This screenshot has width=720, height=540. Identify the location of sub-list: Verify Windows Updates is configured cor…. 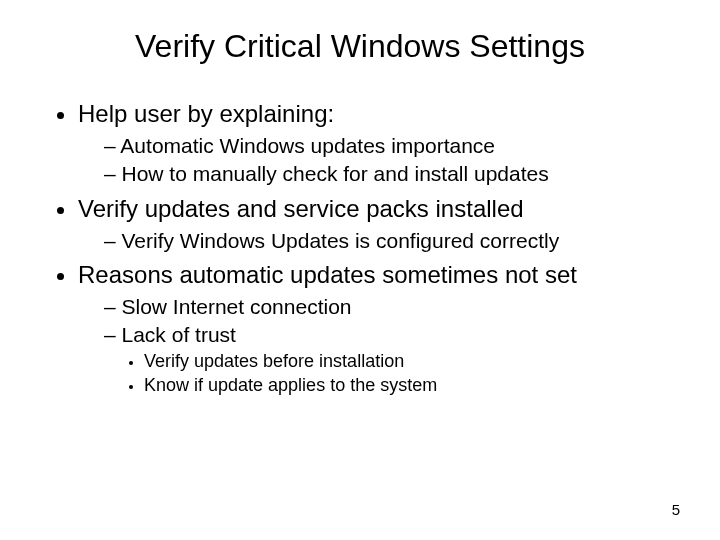
(374, 241).